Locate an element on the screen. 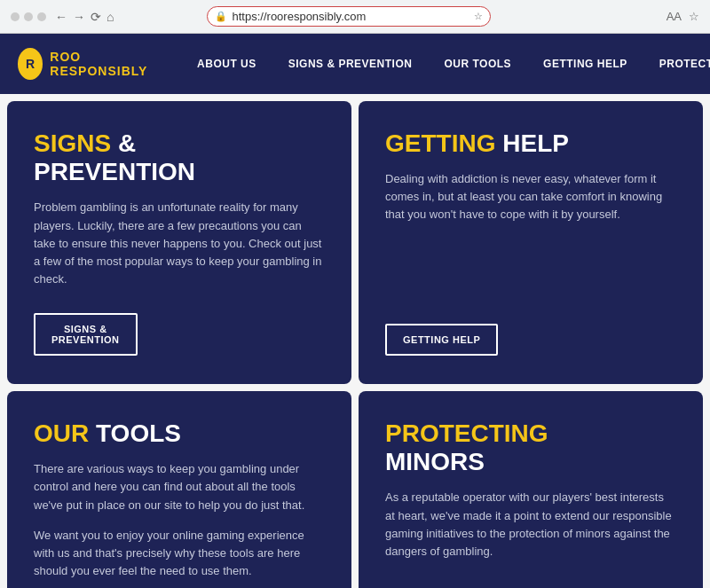 This screenshot has width=710, height=588. reload-button: ⟳ is located at coordinates (96, 17).